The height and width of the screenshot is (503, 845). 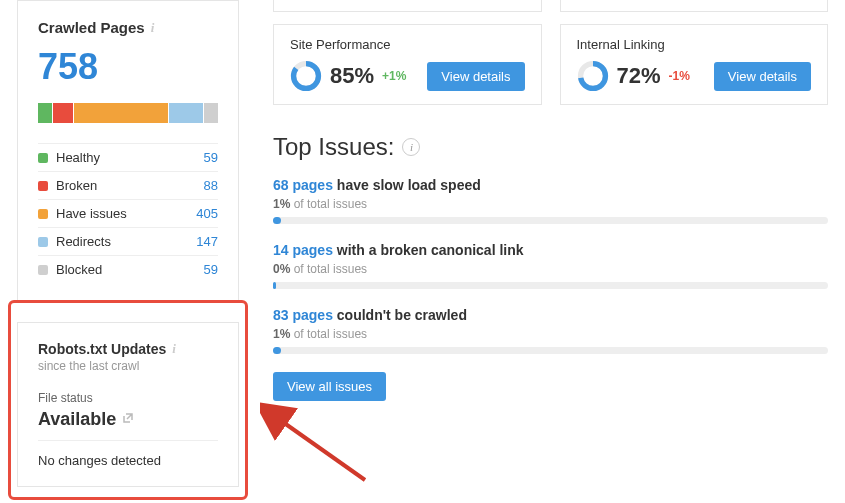 I want to click on crawled-distribution-bar, so click(x=128, y=113).